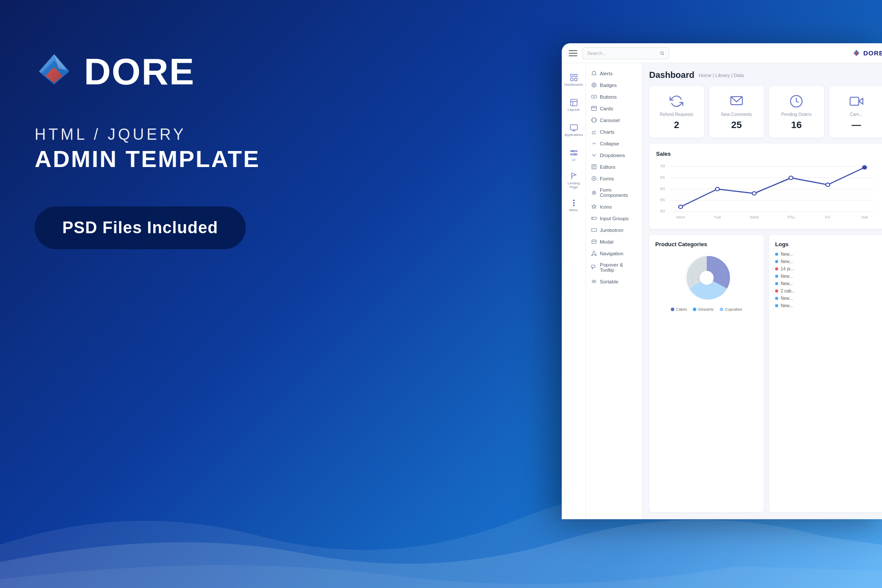 The height and width of the screenshot is (588, 882). What do you see at coordinates (872, 53) in the screenshot?
I see `topbar-logo-text: DORE` at bounding box center [872, 53].